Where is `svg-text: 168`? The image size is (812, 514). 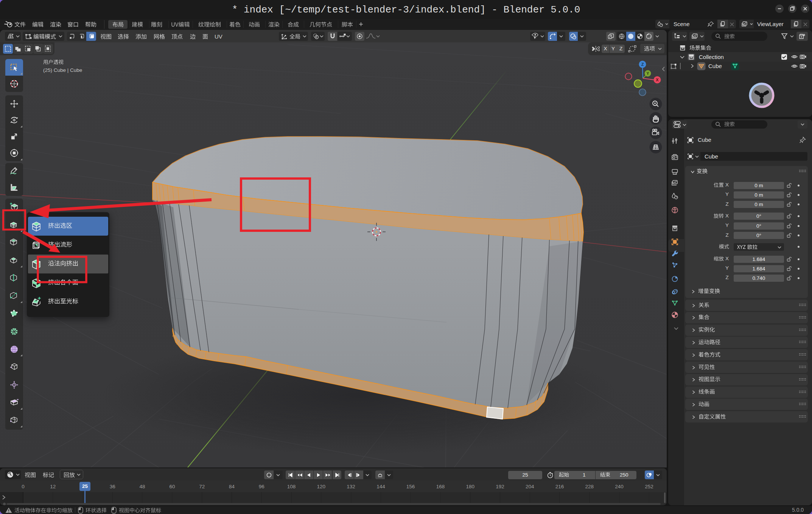 svg-text: 168 is located at coordinates (440, 486).